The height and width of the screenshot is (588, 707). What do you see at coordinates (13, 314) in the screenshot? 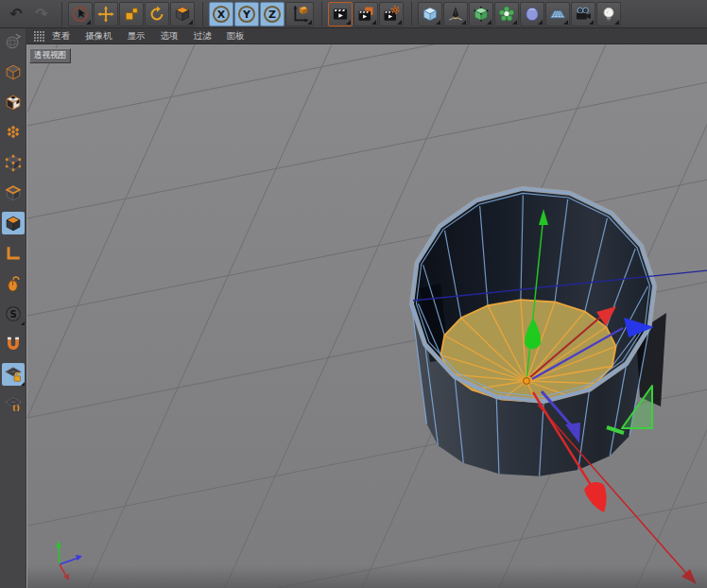
I see `snap-settings-button: S` at bounding box center [13, 314].